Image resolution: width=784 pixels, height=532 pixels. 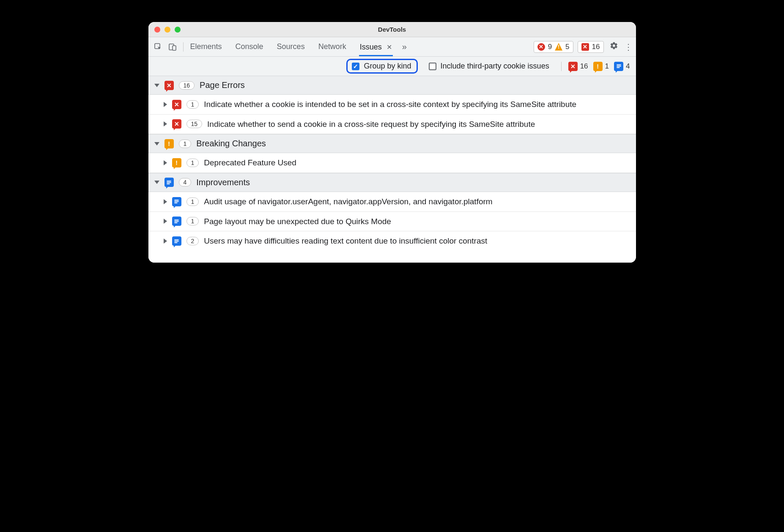 What do you see at coordinates (376, 47) in the screenshot?
I see `tab-issues: Issues ✕` at bounding box center [376, 47].